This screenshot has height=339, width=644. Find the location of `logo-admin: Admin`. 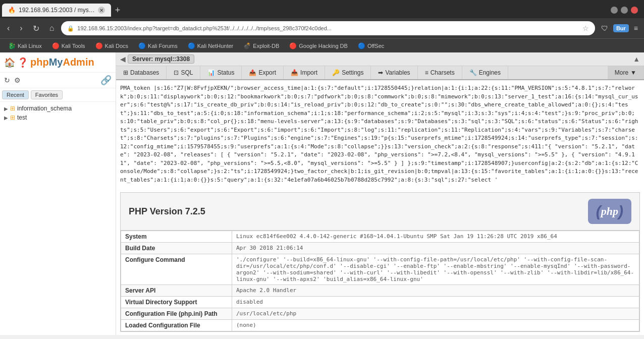

logo-admin: Admin is located at coordinates (78, 62).